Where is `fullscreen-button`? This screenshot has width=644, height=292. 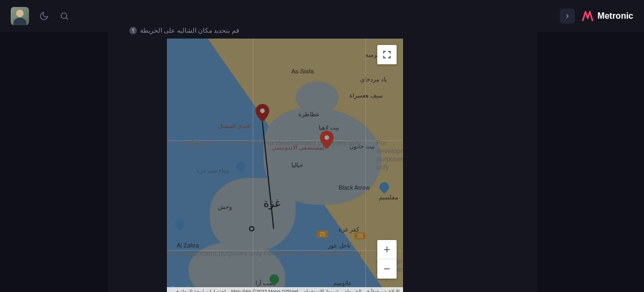 fullscreen-button is located at coordinates (387, 55).